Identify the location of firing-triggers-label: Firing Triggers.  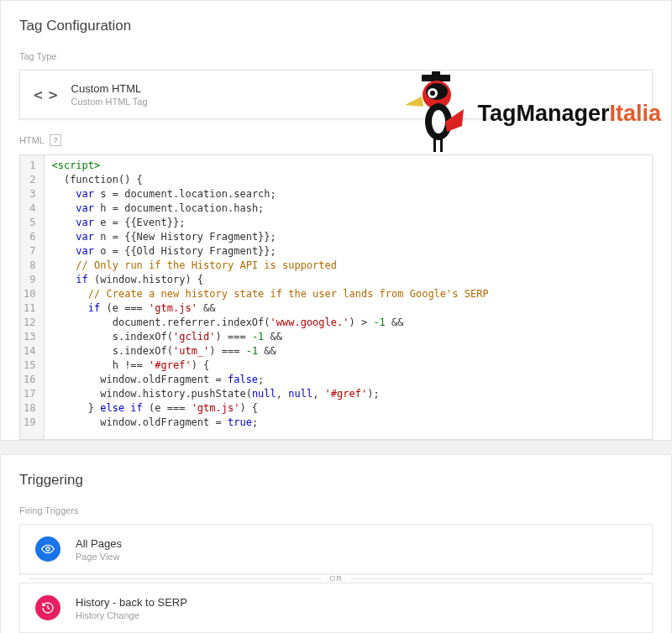
(336, 510).